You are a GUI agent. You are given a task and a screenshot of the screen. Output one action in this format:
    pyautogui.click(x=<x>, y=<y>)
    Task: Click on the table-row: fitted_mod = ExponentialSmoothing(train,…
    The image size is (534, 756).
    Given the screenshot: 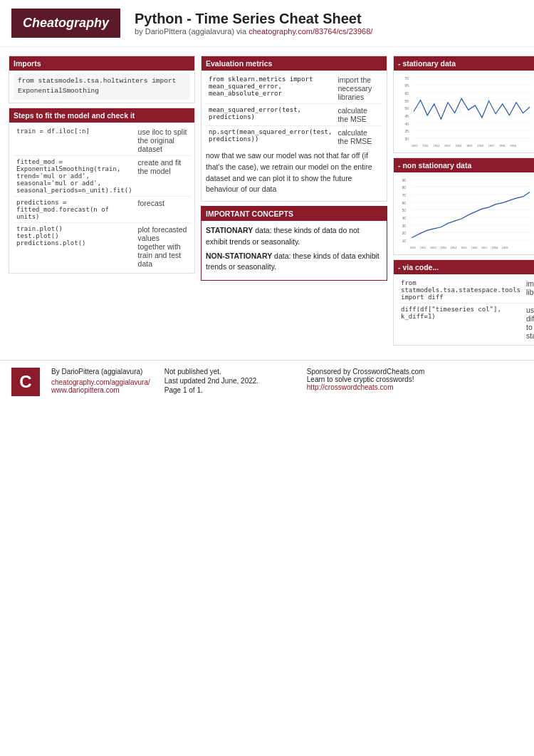 What is the action you would take?
    pyautogui.click(x=102, y=175)
    